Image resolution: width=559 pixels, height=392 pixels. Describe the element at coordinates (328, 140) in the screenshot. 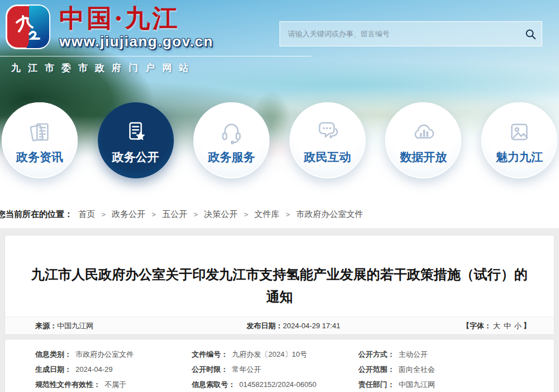

I see `nav-item-zhengmin-hudong: 政民互动` at that location.